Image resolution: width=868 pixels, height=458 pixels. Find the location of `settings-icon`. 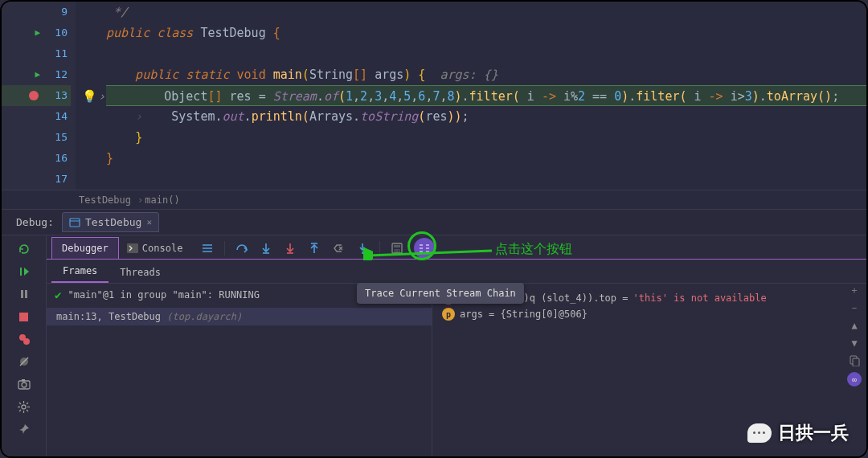

settings-icon is located at coordinates (24, 407).